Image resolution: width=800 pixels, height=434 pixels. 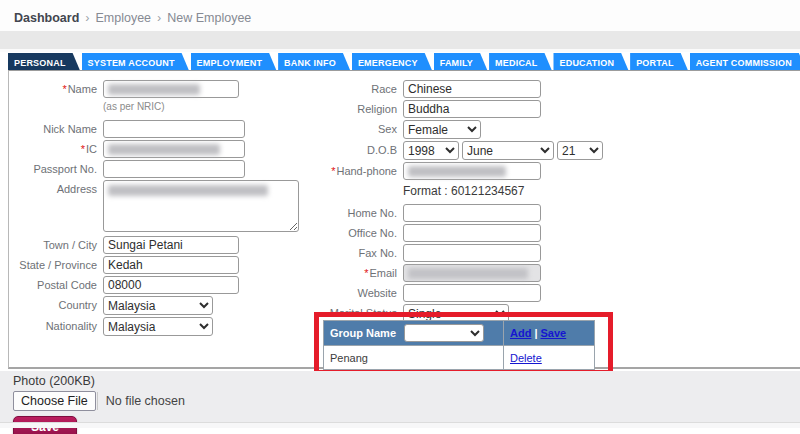 What do you see at coordinates (171, 285) in the screenshot?
I see `postal-code-input` at bounding box center [171, 285].